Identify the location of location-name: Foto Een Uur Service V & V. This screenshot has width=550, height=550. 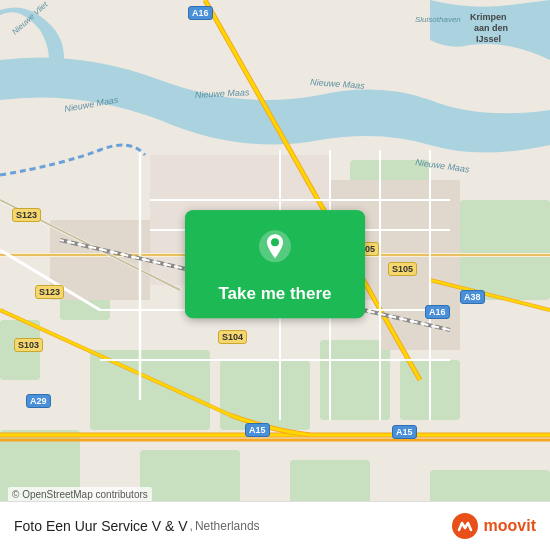
(101, 526).